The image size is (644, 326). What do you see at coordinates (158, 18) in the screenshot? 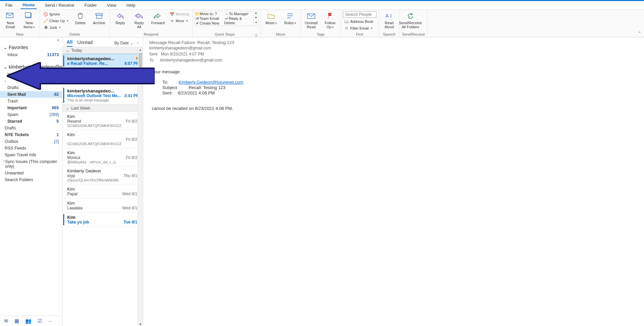
I see `forward-button: Forward` at bounding box center [158, 18].